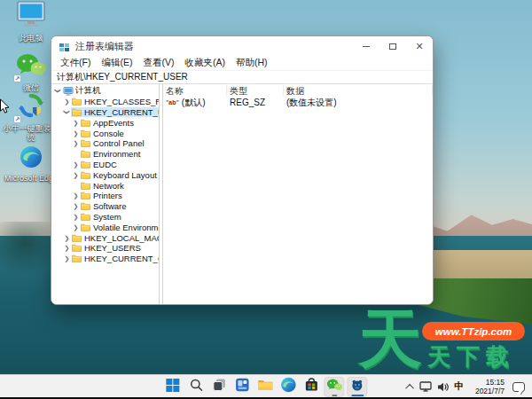 The width and height of the screenshot is (532, 399). I want to click on menu-item-1: 编辑(E), so click(117, 63).